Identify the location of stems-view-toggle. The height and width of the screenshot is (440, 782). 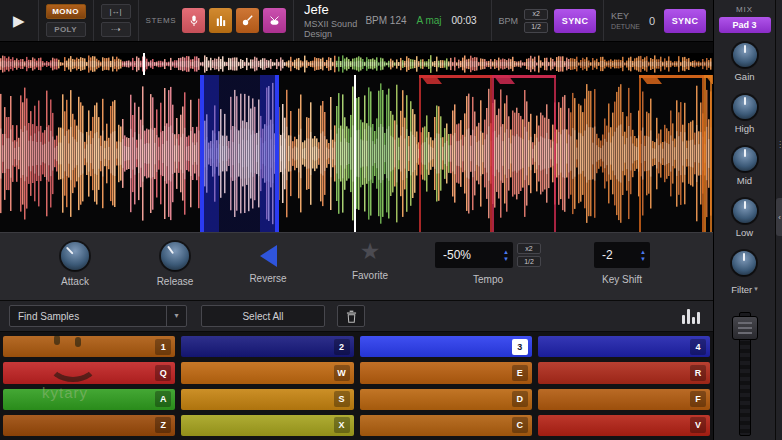
(691, 316).